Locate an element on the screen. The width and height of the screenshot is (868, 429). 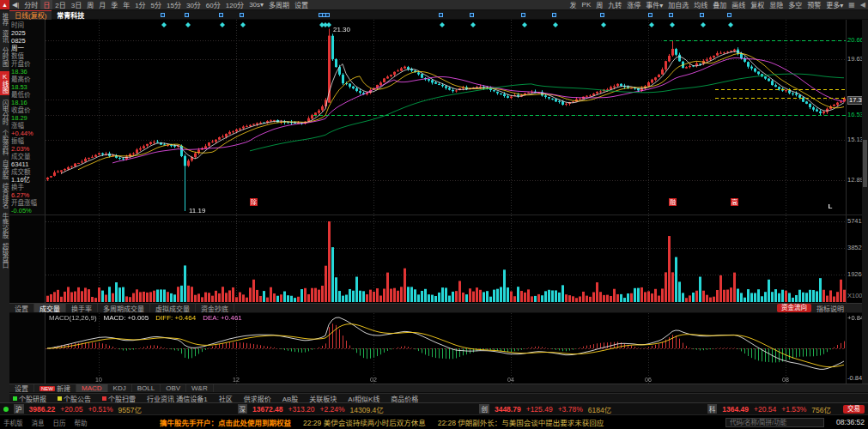
period-tab: 120分 is located at coordinates (235, 5).